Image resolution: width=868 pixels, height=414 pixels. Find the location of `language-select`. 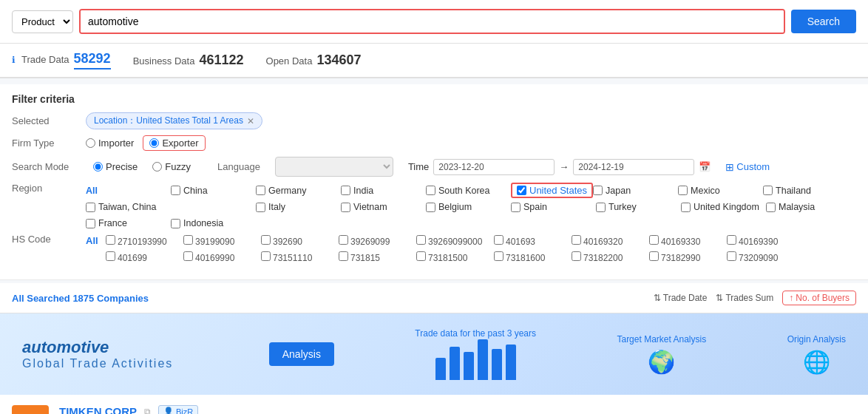

language-select is located at coordinates (334, 167).